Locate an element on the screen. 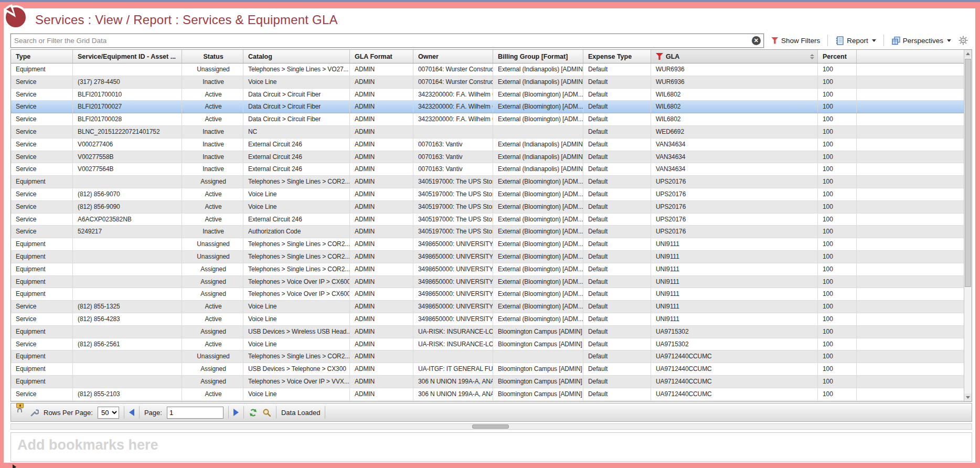  table-row: ServiceBLFI201700028ActiveData Circuit >… is located at coordinates (487, 120).